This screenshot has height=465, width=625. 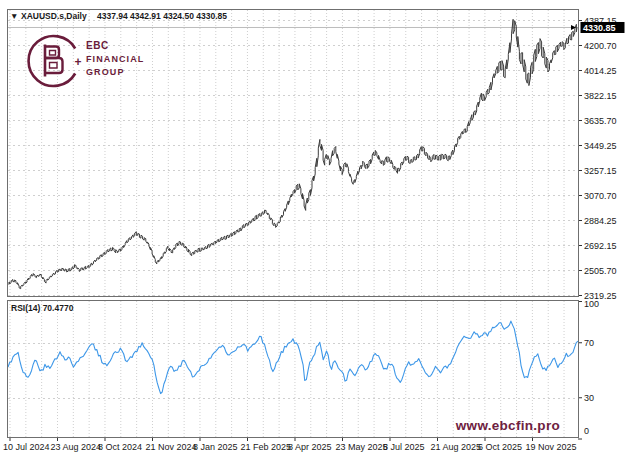 What do you see at coordinates (293, 446) in the screenshot?
I see `time-scale-area` at bounding box center [293, 446].